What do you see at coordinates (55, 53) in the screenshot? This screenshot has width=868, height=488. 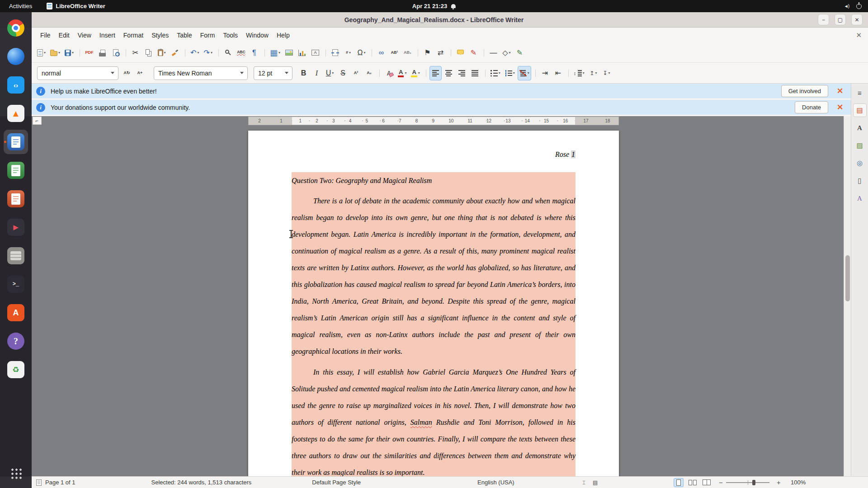 I see `open-file-button: ▾` at bounding box center [55, 53].